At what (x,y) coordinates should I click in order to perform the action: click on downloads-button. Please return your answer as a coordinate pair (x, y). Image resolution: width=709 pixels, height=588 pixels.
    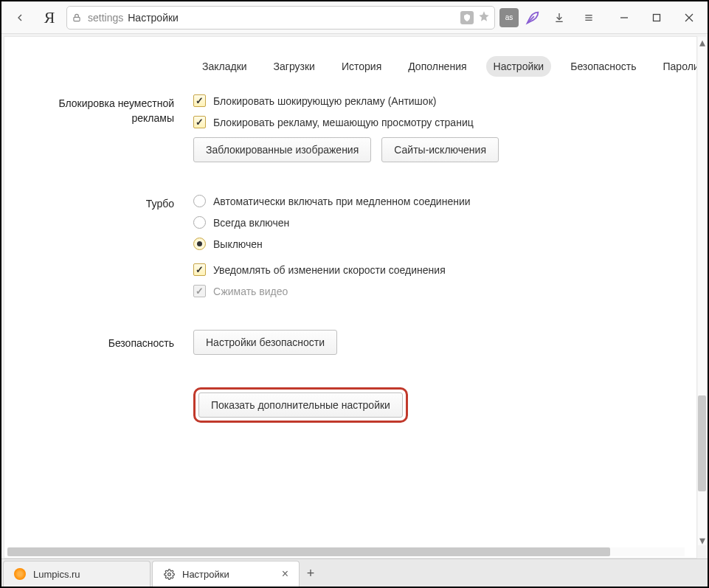
    Looking at the image, I should click on (559, 18).